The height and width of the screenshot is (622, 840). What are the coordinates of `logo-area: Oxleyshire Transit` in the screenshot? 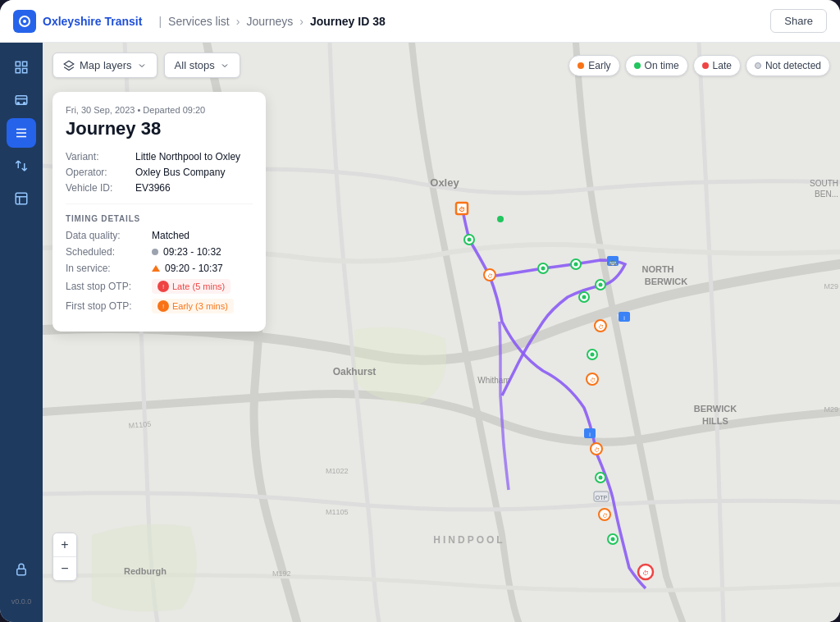 It's located at (77, 21).